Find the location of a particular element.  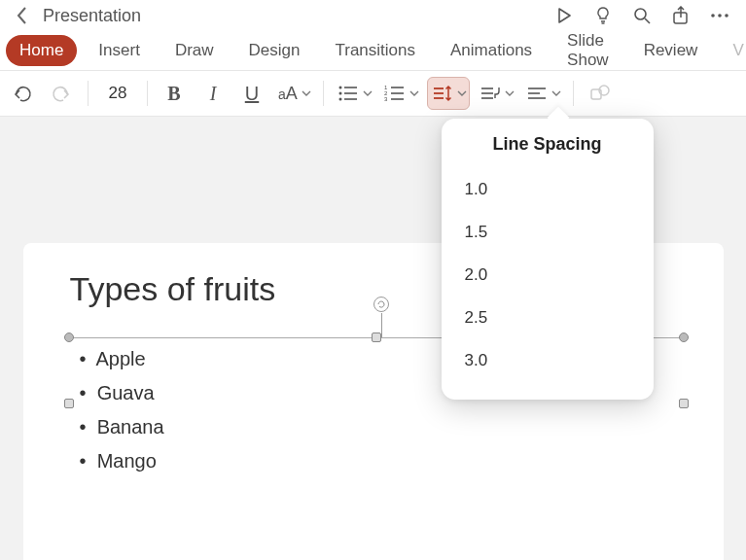

tab-slide-show: Slide Show is located at coordinates (587, 51).